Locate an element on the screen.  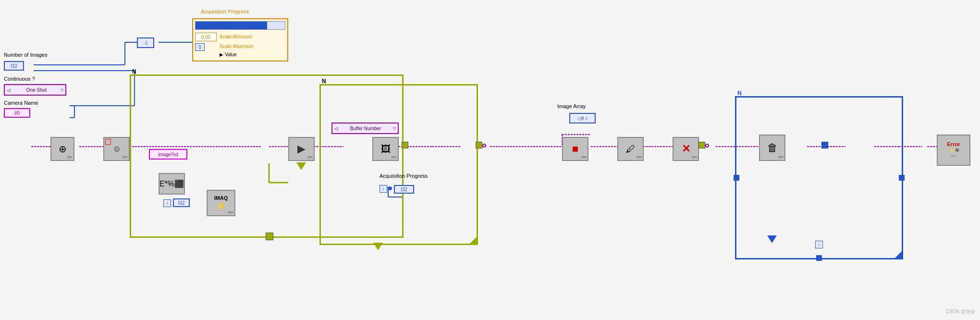
image-array-label: Image Array is located at coordinates (572, 106).